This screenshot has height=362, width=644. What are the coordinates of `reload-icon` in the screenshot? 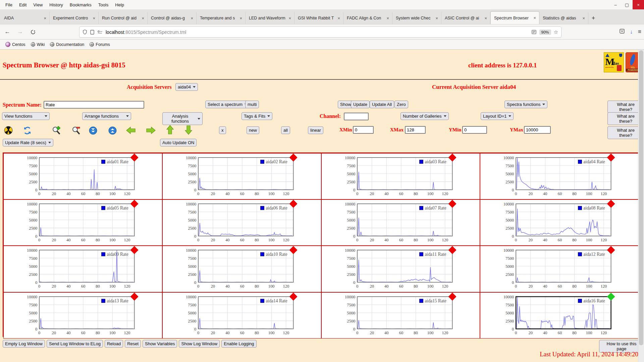 It's located at (33, 32).